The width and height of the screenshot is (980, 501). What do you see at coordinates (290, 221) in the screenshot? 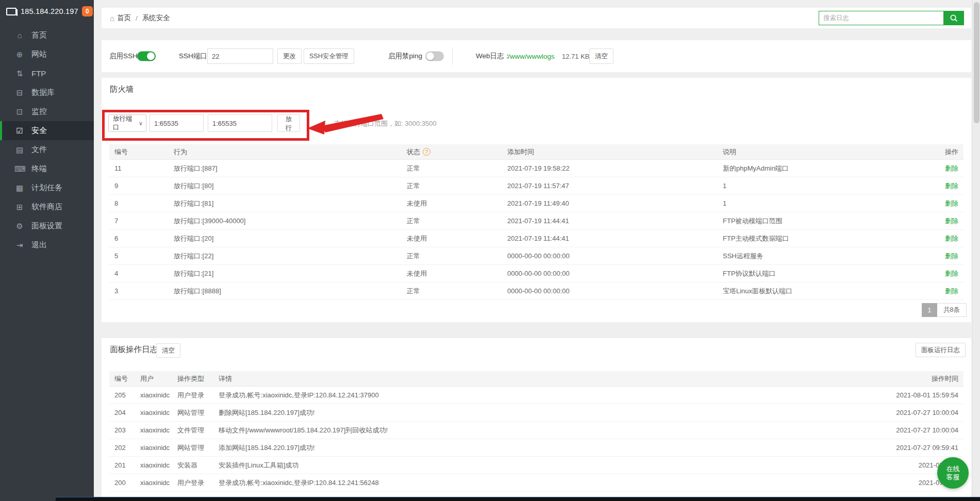
I see `rule-action: 放行端口:[39000-40000]` at bounding box center [290, 221].